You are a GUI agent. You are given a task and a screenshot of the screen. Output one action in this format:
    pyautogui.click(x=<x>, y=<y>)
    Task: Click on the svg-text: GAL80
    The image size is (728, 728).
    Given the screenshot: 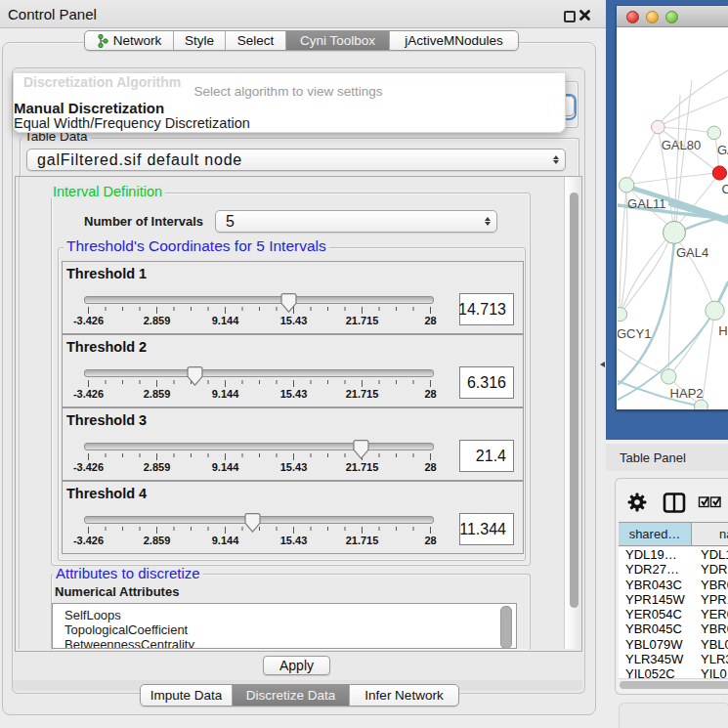 What is the action you would take?
    pyautogui.click(x=681, y=145)
    